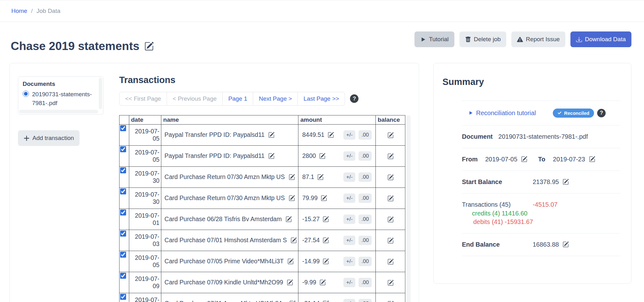 The image size is (644, 302). I want to click on credits-summary: credits (4) 11416.60, so click(546, 213).